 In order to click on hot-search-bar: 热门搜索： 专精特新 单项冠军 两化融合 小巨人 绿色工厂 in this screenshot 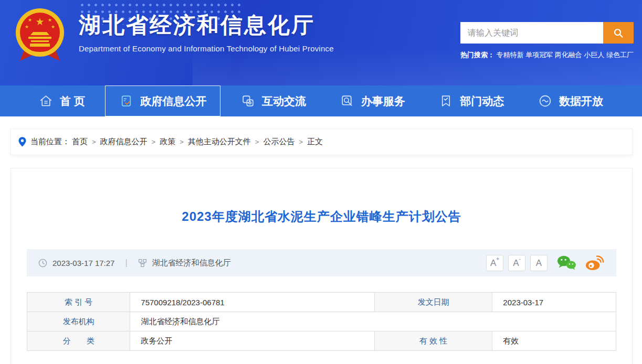, I will do `click(547, 55)`.